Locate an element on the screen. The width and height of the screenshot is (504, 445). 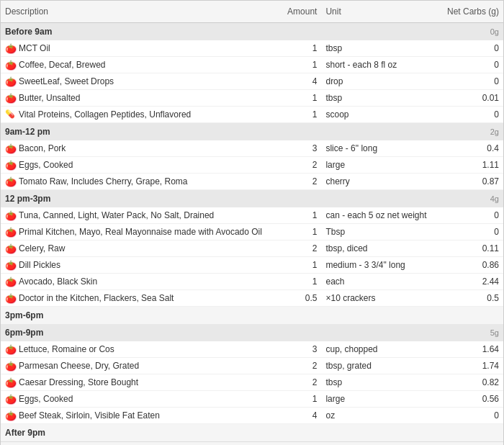
supplement-icon: 💊 is located at coordinates (10, 114).